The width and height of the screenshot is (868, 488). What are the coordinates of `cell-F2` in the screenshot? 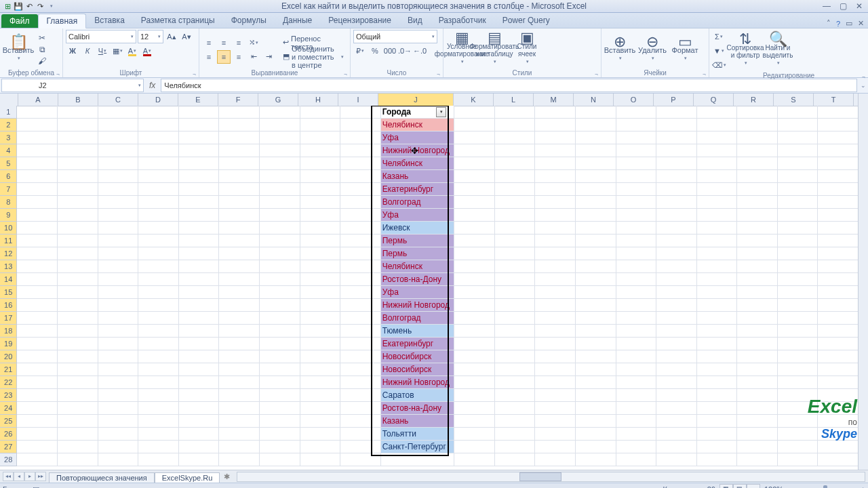 It's located at (239, 125).